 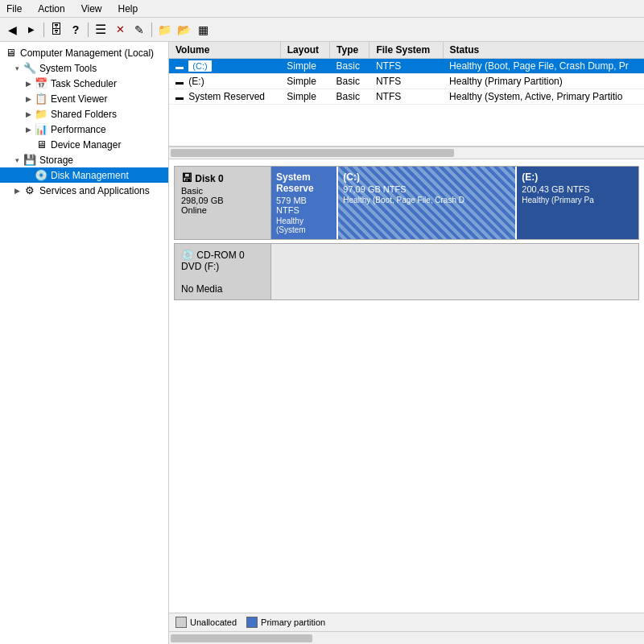 What do you see at coordinates (407, 272) in the screenshot?
I see `cdrom0-row: 💿 CD-ROM 0 DVD (F:) No Media` at bounding box center [407, 272].